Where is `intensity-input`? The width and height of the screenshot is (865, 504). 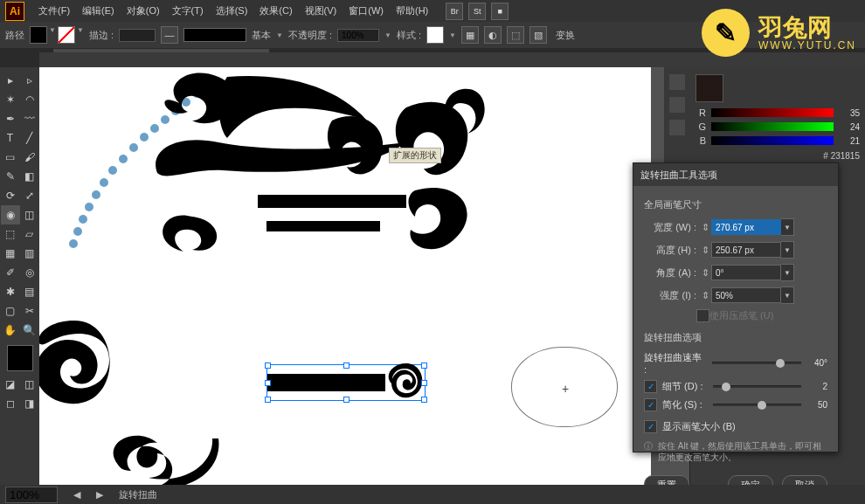
intensity-input is located at coordinates (746, 295).